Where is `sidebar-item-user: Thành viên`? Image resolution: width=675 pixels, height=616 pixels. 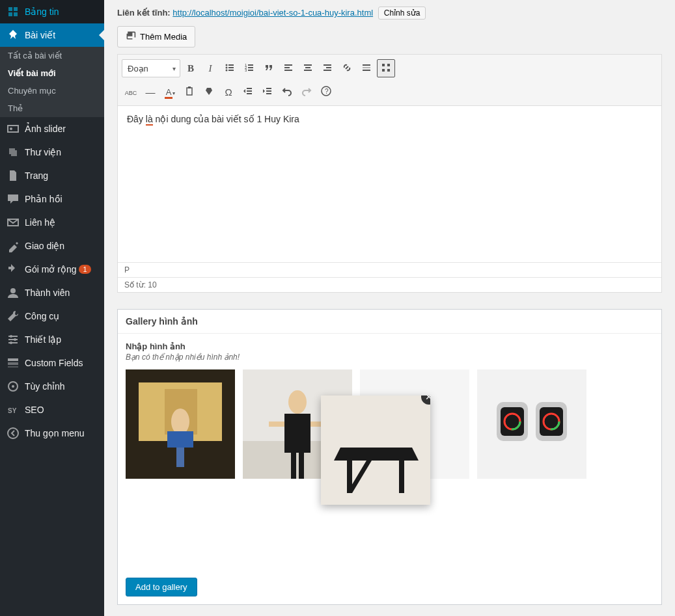 sidebar-item-user: Thành viên is located at coordinates (52, 293).